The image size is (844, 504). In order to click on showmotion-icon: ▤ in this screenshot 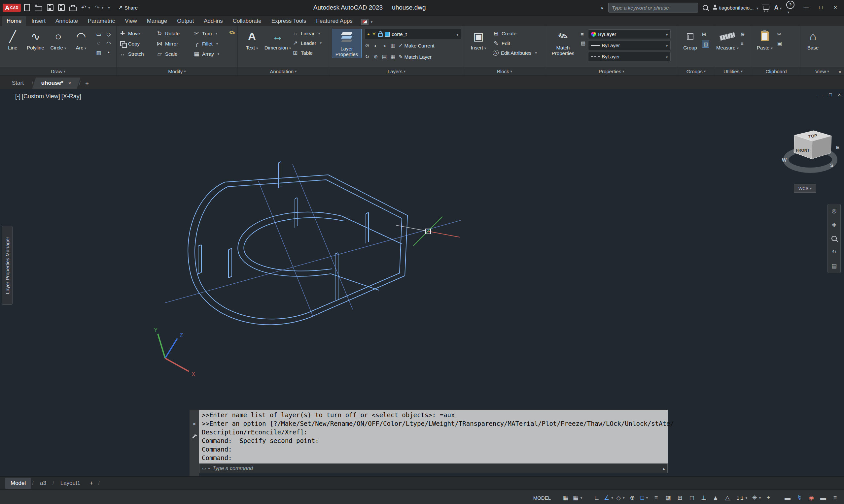, I will do `click(834, 266)`.